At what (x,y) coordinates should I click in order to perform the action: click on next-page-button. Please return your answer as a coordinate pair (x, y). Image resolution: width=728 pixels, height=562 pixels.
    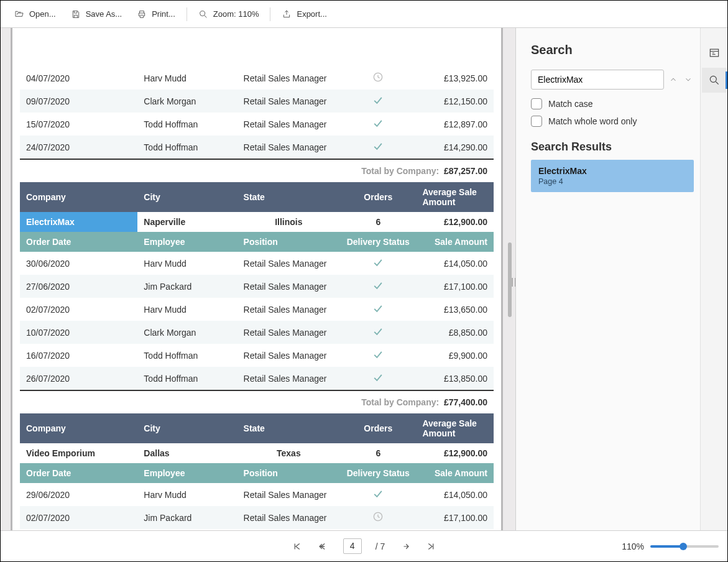
    Looking at the image, I should click on (405, 546).